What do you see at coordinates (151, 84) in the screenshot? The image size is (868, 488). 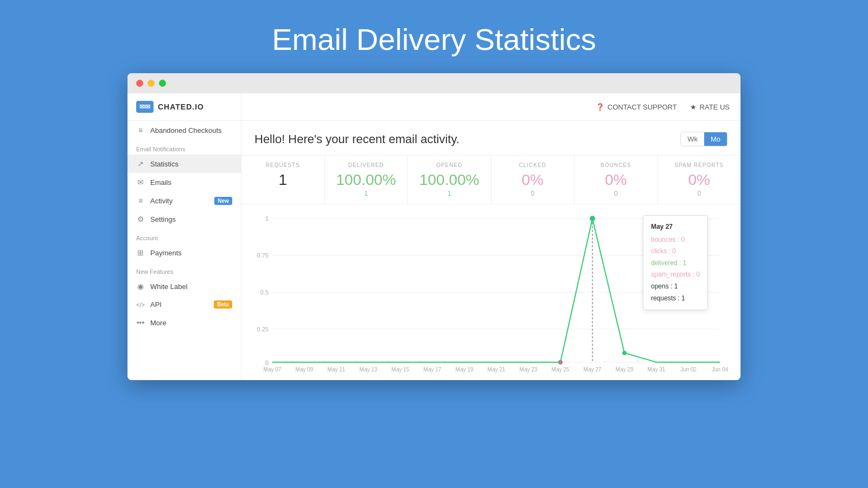 I see `traffic-light-yellow` at bounding box center [151, 84].